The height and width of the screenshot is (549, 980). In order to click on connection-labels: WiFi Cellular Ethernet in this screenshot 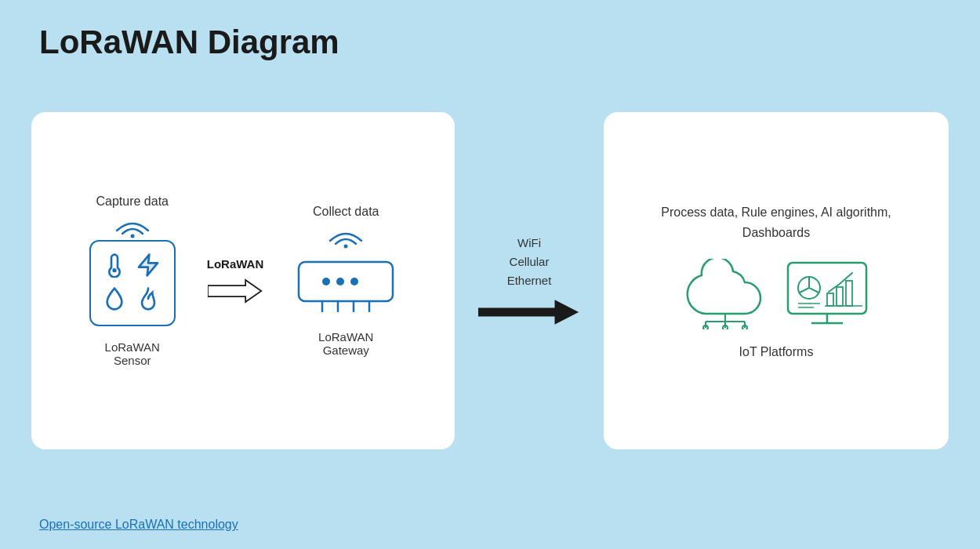, I will do `click(530, 262)`.